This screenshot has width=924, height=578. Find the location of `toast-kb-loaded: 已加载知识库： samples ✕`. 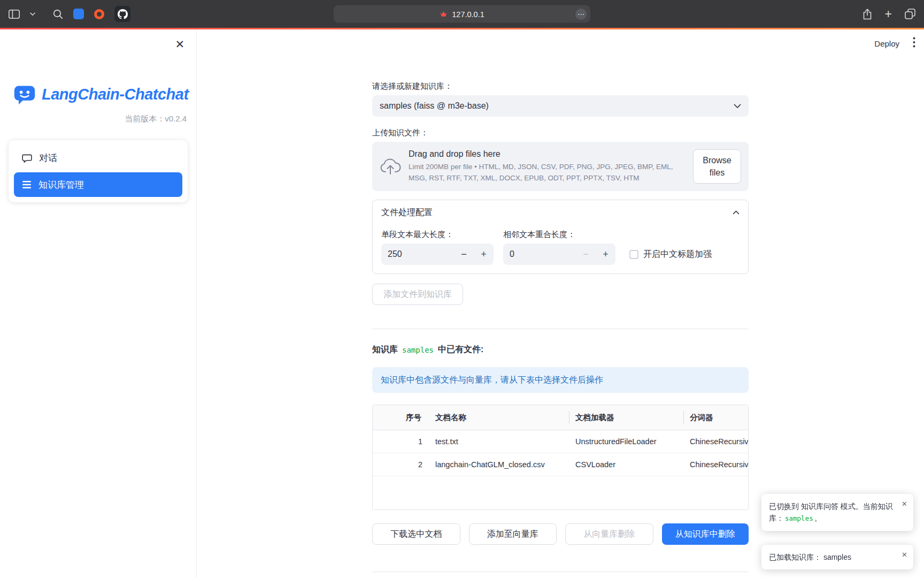

toast-kb-loaded: 已加载知识库： samples ✕ is located at coordinates (837, 557).